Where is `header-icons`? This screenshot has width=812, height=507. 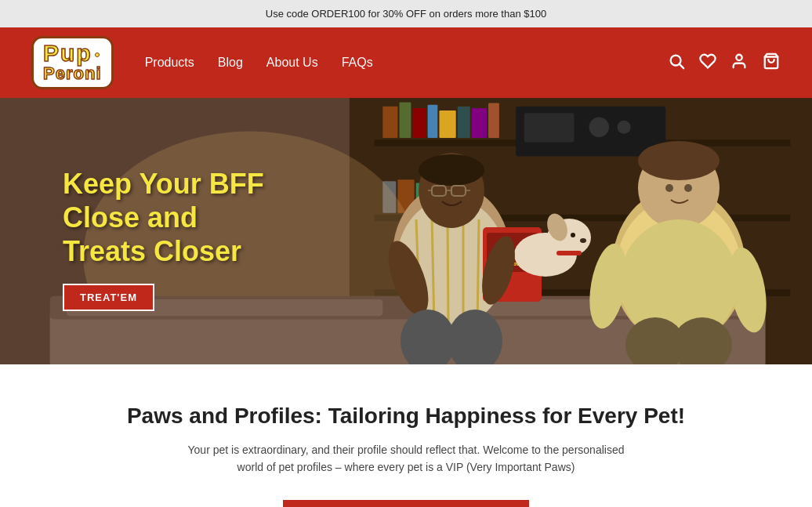
header-icons is located at coordinates (724, 63).